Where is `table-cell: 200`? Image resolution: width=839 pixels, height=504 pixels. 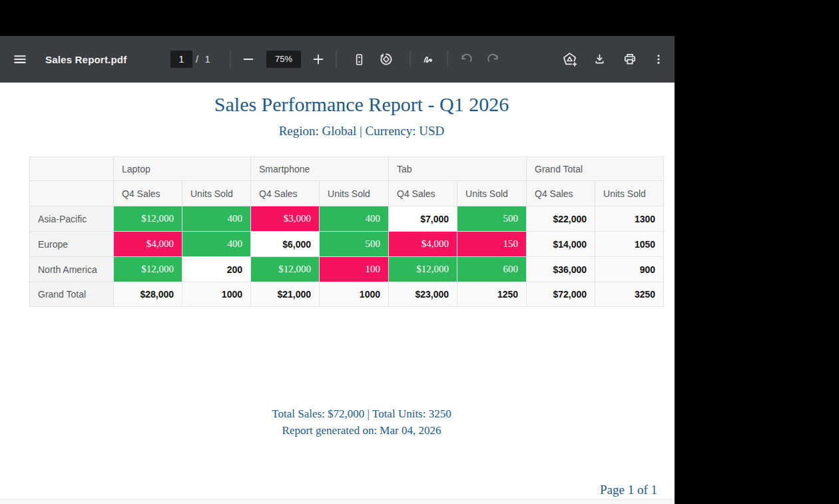 table-cell: 200 is located at coordinates (217, 270).